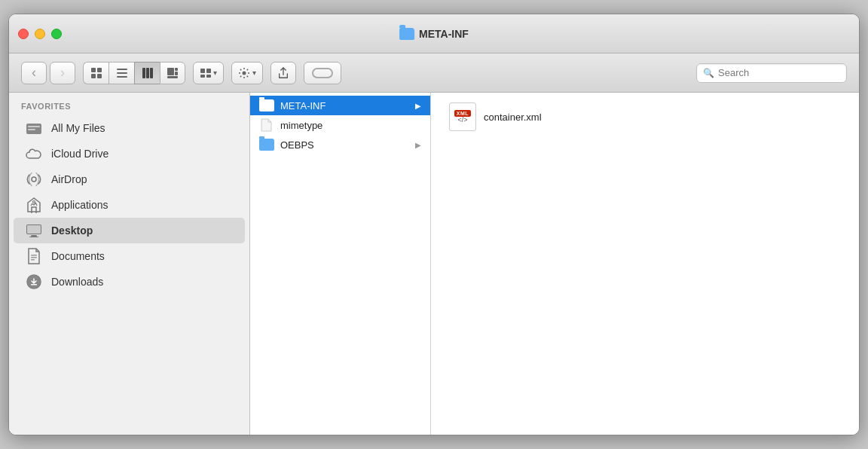 This screenshot has height=449, width=868. Describe the element at coordinates (34, 72) in the screenshot. I see `back-icon: ‹` at that location.